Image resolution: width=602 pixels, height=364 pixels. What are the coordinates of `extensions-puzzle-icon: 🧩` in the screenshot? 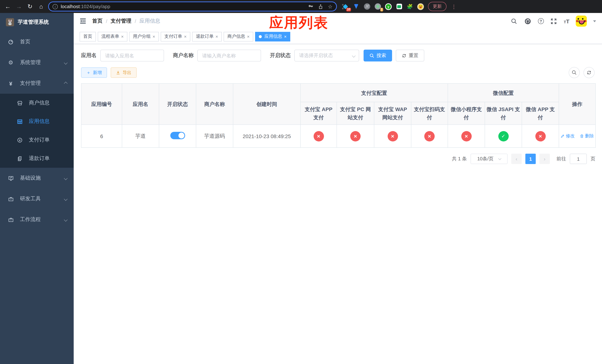 It's located at (410, 6).